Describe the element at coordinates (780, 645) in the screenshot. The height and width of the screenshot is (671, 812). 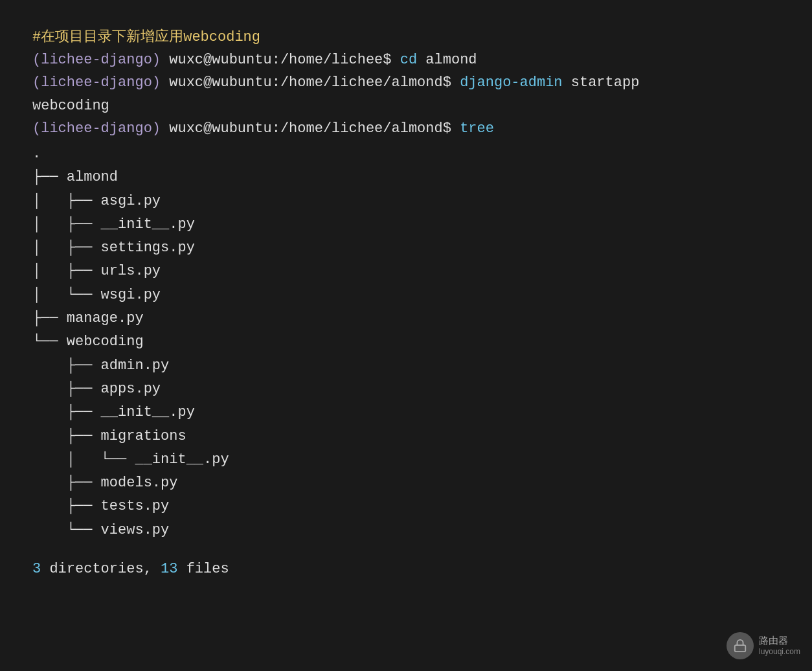
I see `watermark-label: 路由器 luyouqi.com` at that location.